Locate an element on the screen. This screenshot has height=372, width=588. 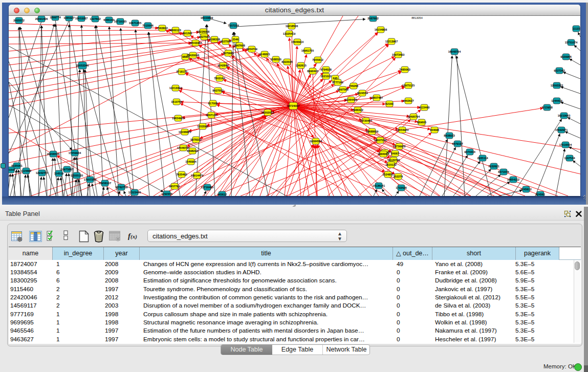
svg-text: 8186328 is located at coordinates (214, 39).